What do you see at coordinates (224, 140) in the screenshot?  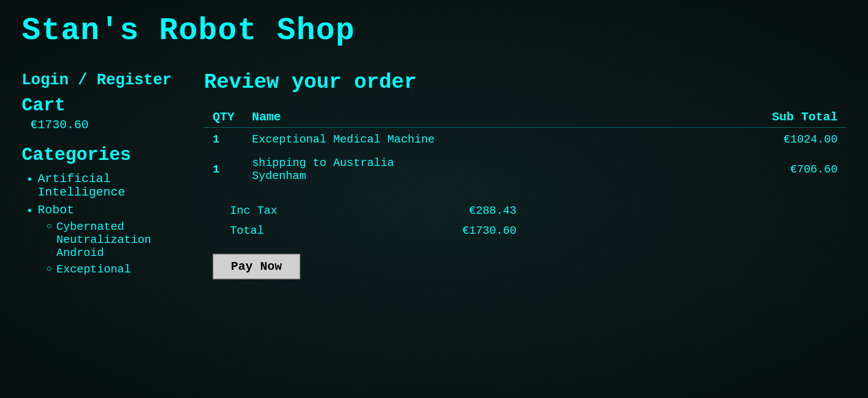 I see `item-1-qty: 1` at bounding box center [224, 140].